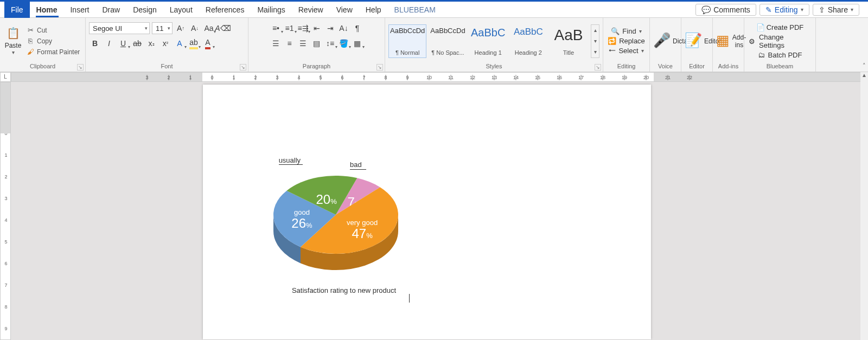 The image size is (868, 340). I want to click on editing-mode-button: ✎Editing▾, so click(784, 10).